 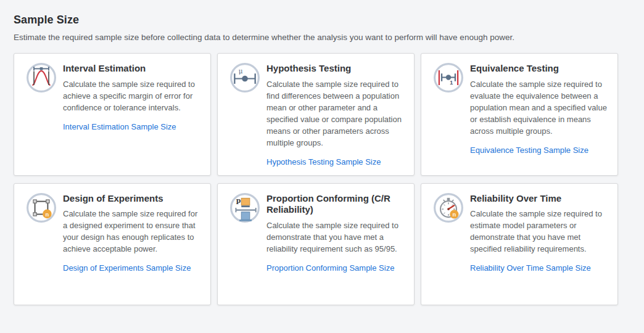 I want to click on svg-text: p, so click(x=239, y=201).